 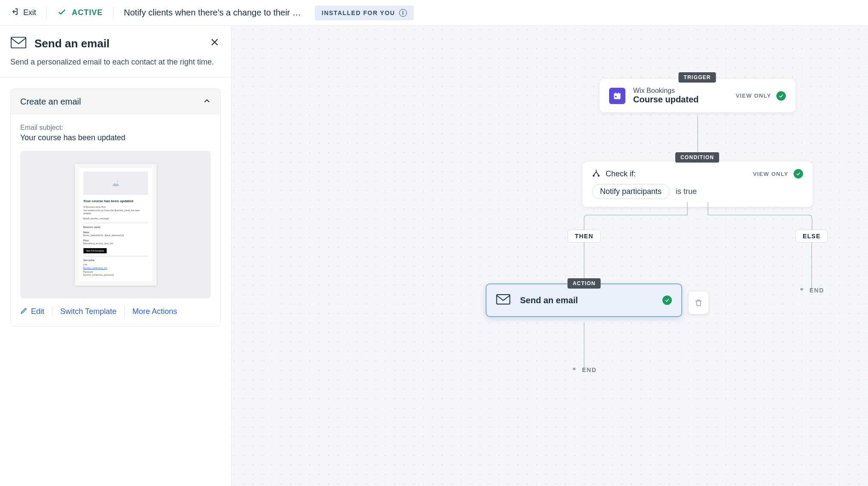 I want to click on action-label: ACTION, so click(x=584, y=283).